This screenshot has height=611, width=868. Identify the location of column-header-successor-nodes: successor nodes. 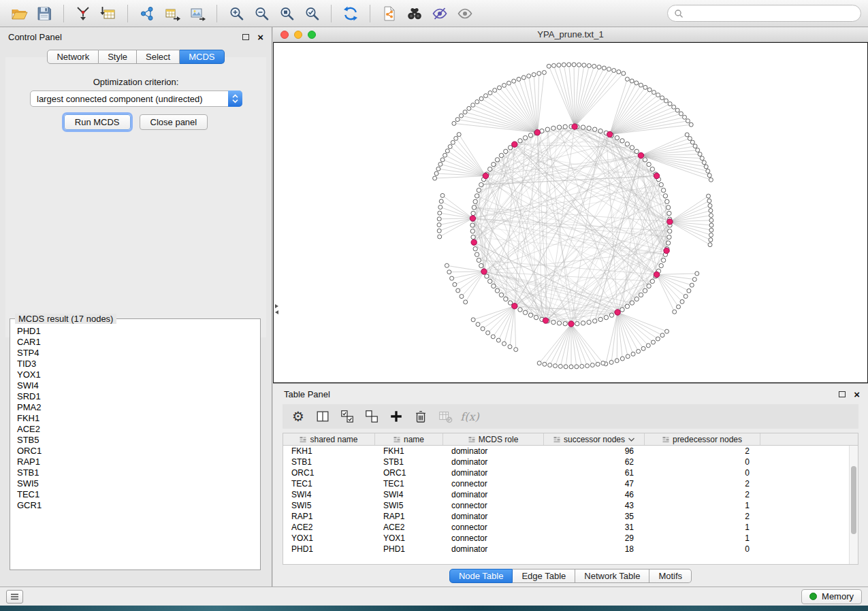
(594, 440).